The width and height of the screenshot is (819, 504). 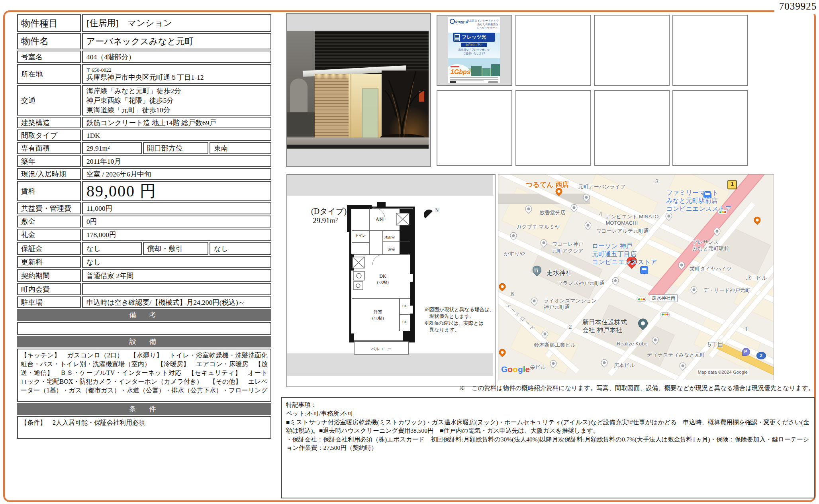 What do you see at coordinates (144, 428) in the screenshot?
I see `table-row: 【条件】 2人入居可能・保証会社利用必須` at bounding box center [144, 428].